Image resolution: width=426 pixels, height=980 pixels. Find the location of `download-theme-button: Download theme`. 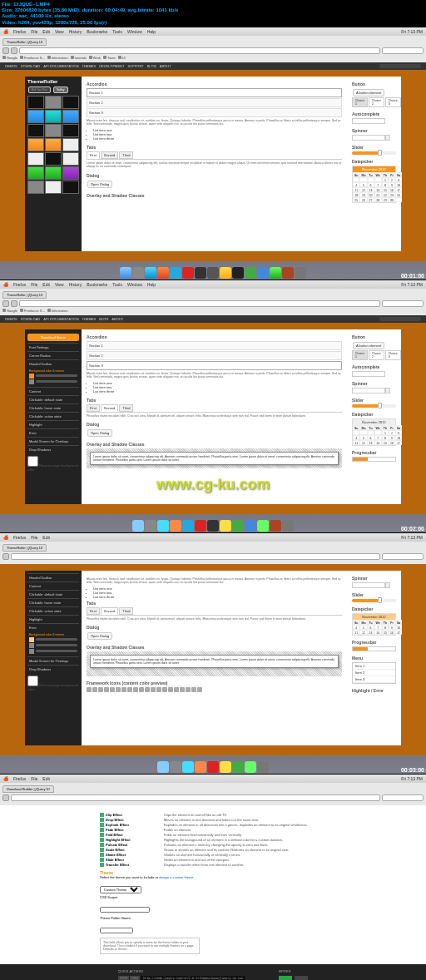

download-theme-button: Download theme is located at coordinates (53, 338).